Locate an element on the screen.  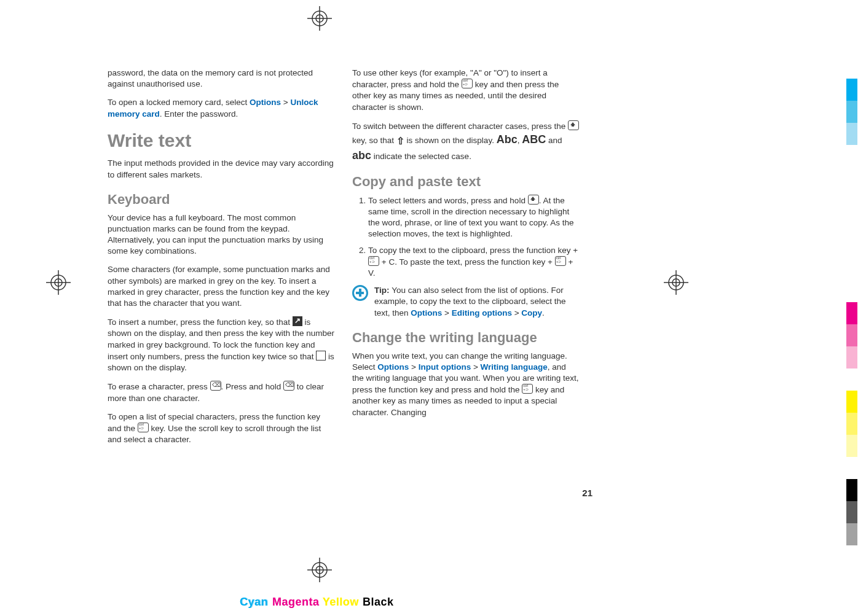
heading-keyboard: Keyboard is located at coordinates (221, 200).